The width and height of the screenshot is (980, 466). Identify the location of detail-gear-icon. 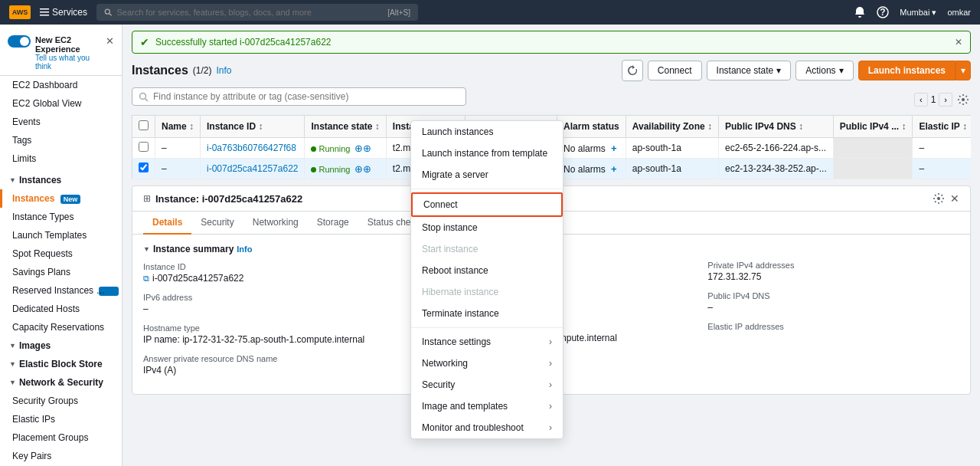
(939, 199).